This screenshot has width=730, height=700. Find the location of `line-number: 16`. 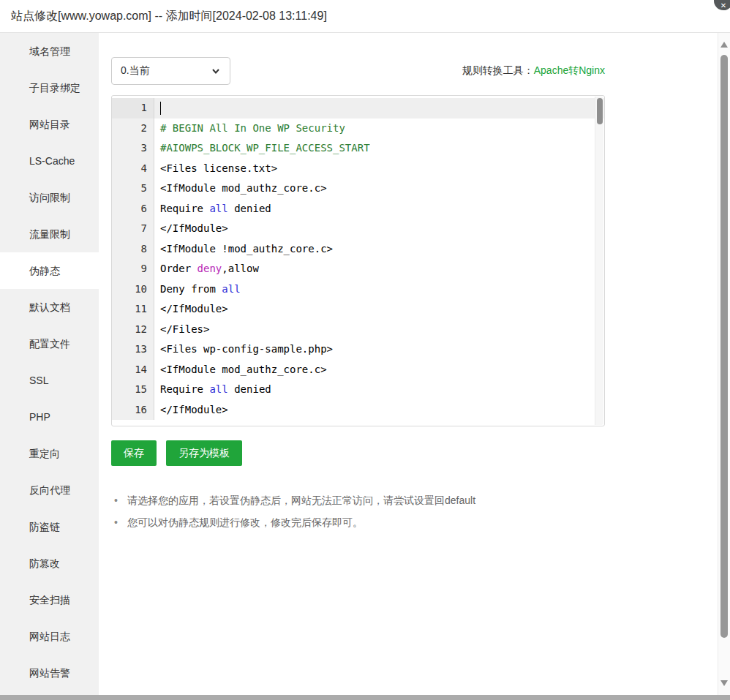

line-number: 16 is located at coordinates (133, 410).